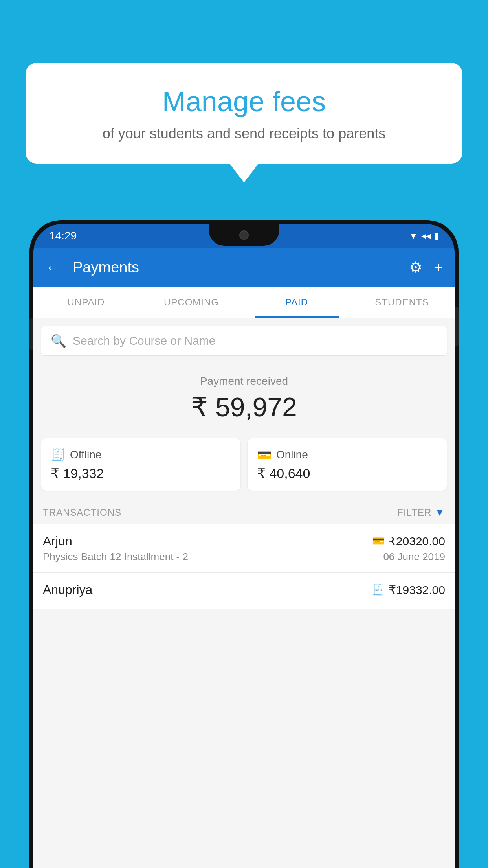 The image size is (488, 868). What do you see at coordinates (436, 236) in the screenshot?
I see `battery-icon: ▮` at bounding box center [436, 236].